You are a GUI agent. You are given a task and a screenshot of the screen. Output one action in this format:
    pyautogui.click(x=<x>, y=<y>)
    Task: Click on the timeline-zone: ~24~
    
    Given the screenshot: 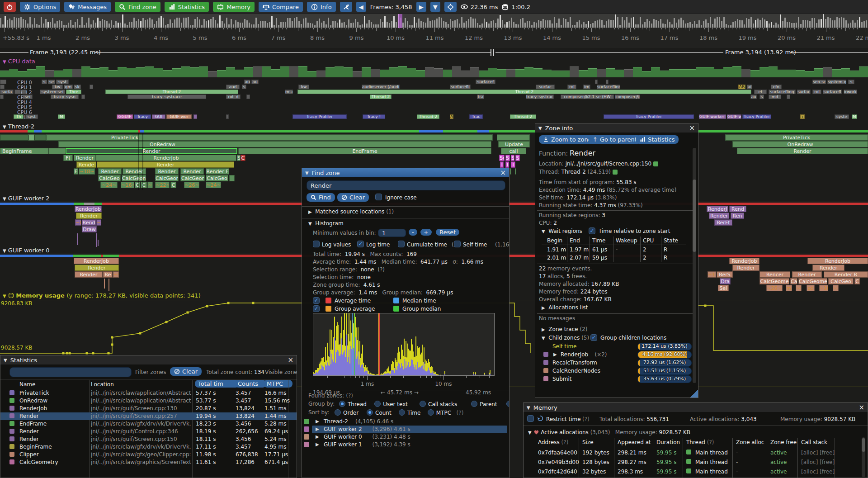 What is the action you would take?
    pyautogui.click(x=213, y=185)
    